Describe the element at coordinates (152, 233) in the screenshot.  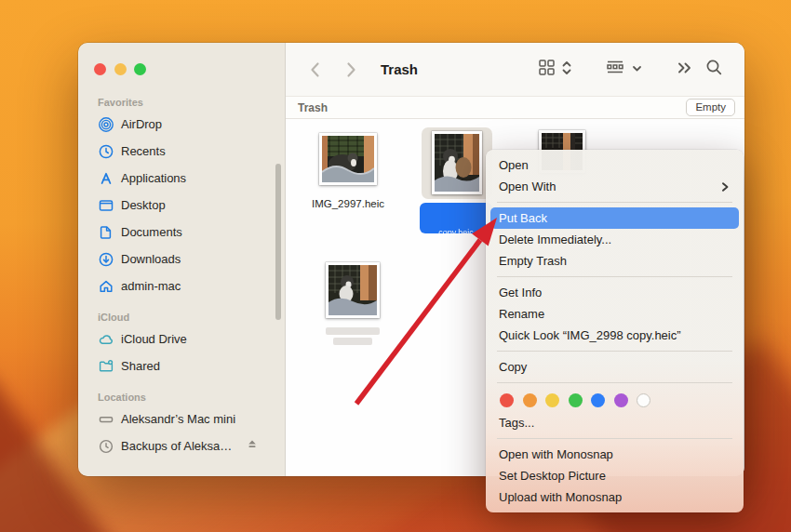
I see `sidebar-item-label: Documents` at that location.